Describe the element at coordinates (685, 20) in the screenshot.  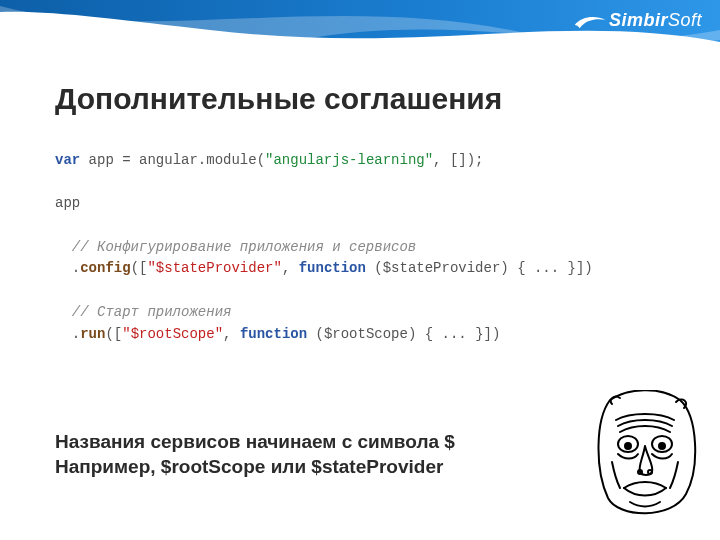
I see `brand-name-light: Soft` at that location.